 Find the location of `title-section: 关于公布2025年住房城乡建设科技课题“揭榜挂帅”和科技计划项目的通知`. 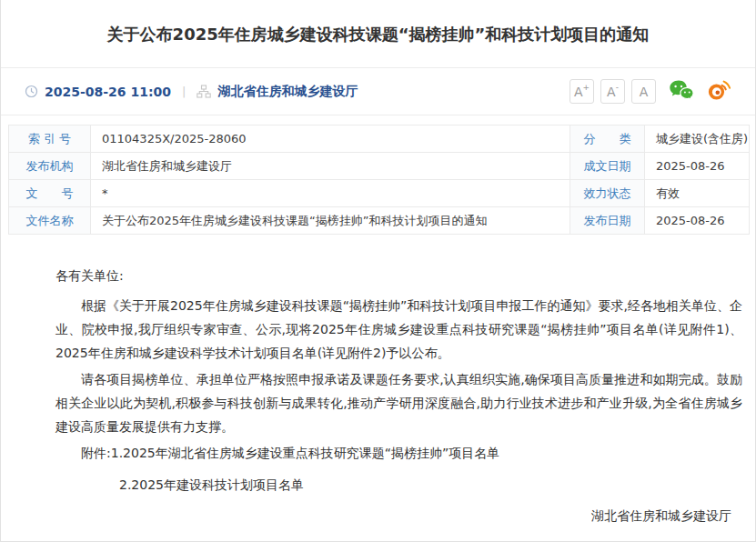

title-section: 关于公布2025年住房城乡建设科技课题“揭榜挂帅”和科技计划项目的通知 is located at coordinates (378, 35).